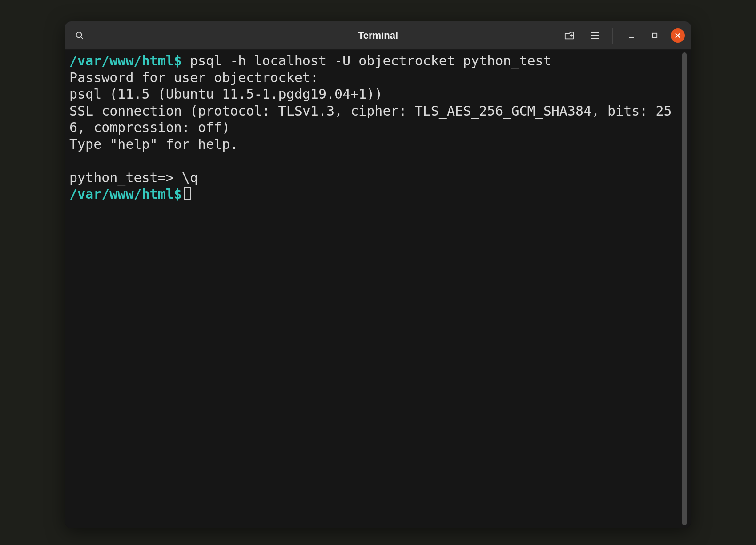 Image resolution: width=756 pixels, height=545 pixels. Describe the element at coordinates (678, 36) in the screenshot. I see `close-icon` at that location.